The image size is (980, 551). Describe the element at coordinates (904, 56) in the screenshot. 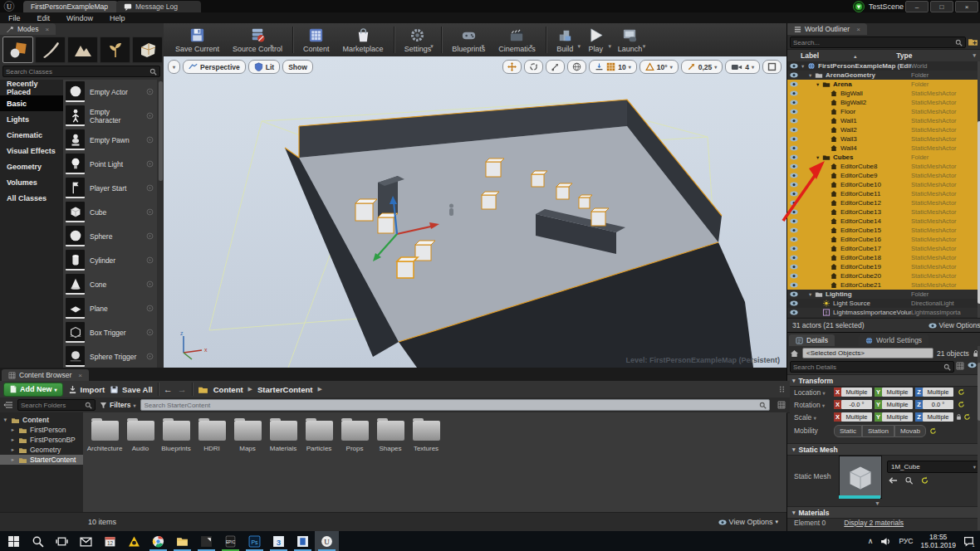

I see `column-type: Type` at that location.